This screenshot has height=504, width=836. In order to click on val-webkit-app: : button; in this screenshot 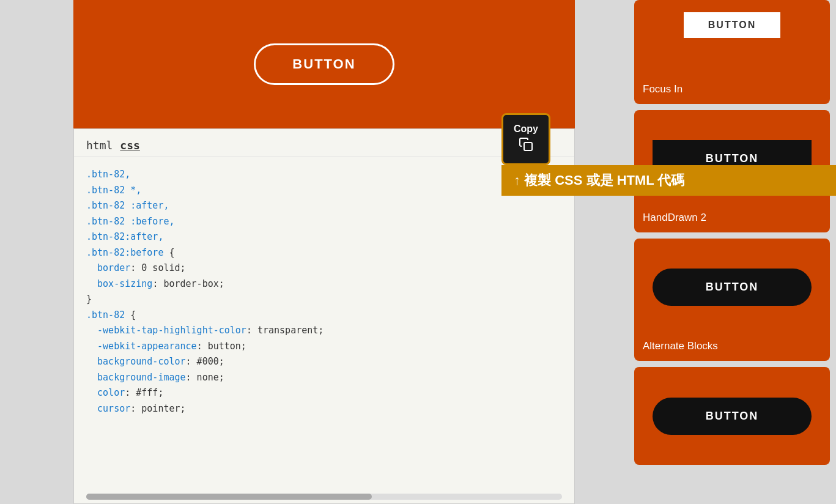, I will do `click(221, 346)`.